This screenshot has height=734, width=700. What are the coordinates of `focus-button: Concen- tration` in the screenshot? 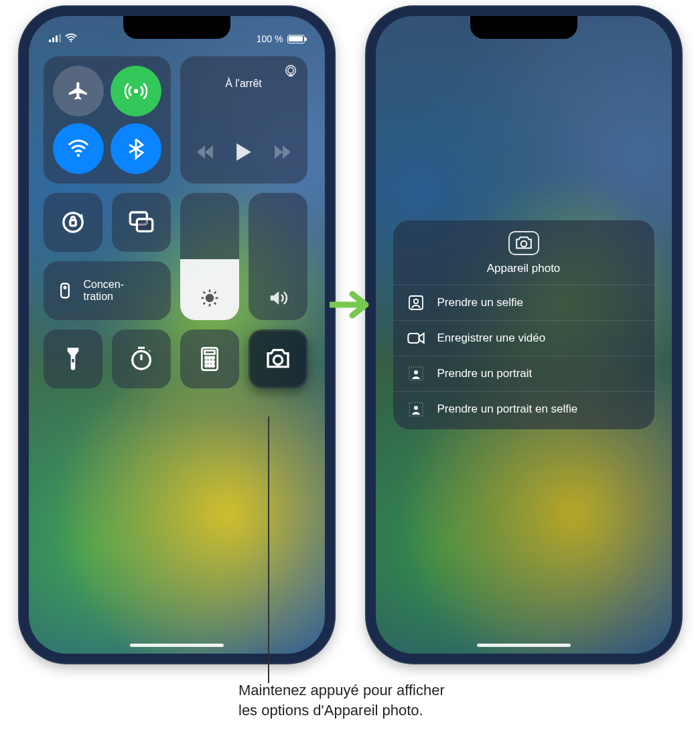 It's located at (107, 291).